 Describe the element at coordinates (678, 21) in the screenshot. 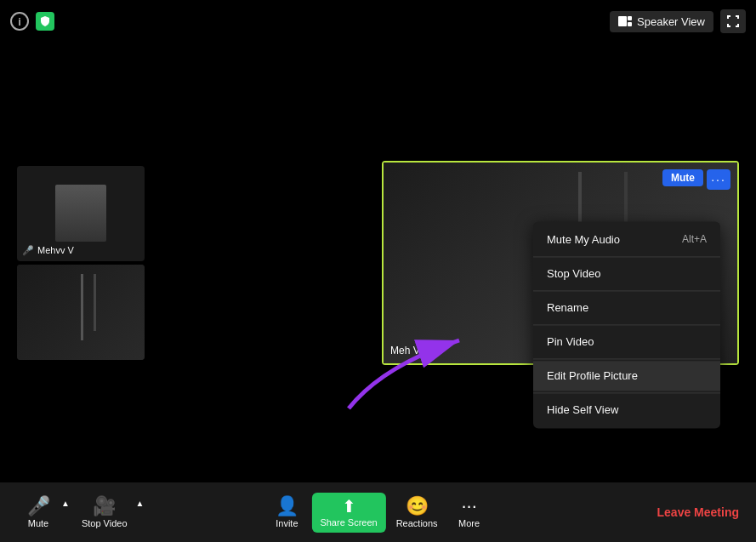

I see `top-right-controls: Speaker View` at that location.